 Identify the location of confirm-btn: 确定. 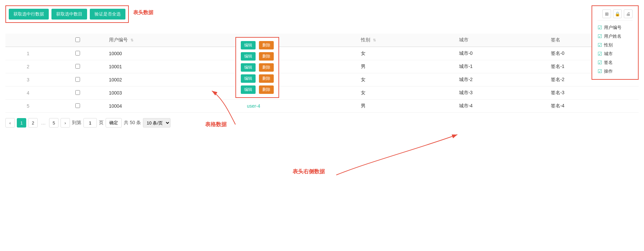
(114, 123).